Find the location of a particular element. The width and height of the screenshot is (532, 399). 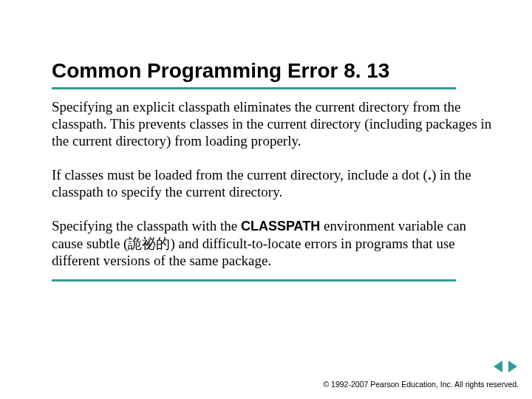

paragraph-1: Specifying an explicit classpath elimina… is located at coordinates (273, 124).